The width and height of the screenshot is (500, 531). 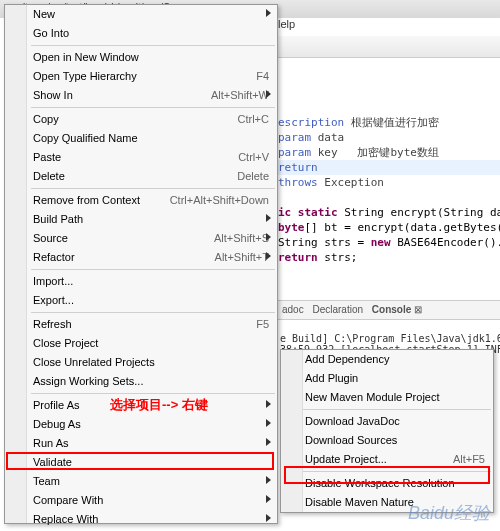 What do you see at coordinates (159, 405) in the screenshot?
I see `annotation-text: 选择项目--> 右键` at bounding box center [159, 405].